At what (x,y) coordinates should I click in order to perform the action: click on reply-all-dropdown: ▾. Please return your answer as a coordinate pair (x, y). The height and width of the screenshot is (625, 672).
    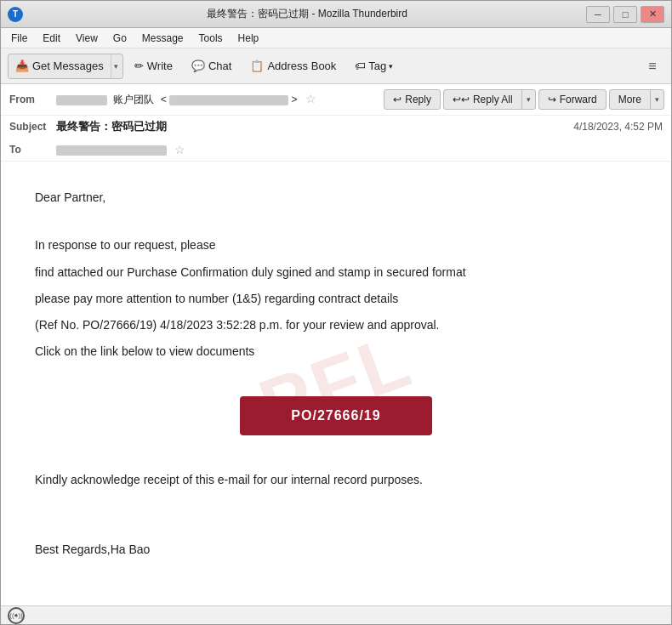
    Looking at the image, I should click on (529, 99).